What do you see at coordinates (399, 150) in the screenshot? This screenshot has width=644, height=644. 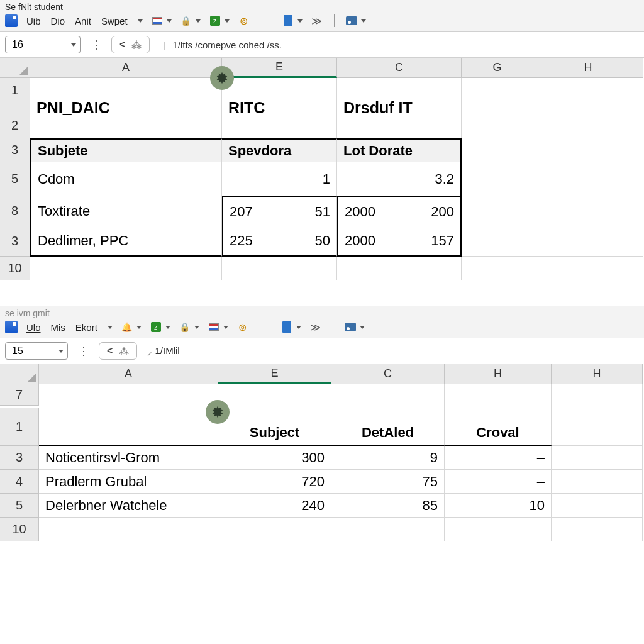 I see `cell-C3: Lot Dorate` at bounding box center [399, 150].